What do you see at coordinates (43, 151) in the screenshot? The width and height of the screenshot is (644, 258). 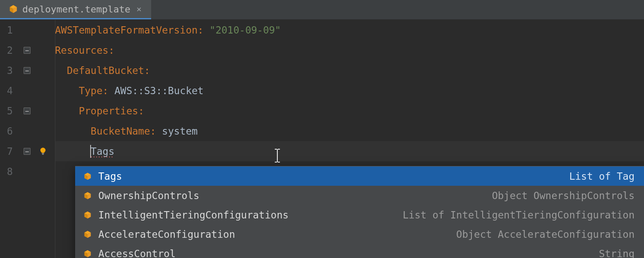 I see `intention-bulb-icon` at bounding box center [43, 151].